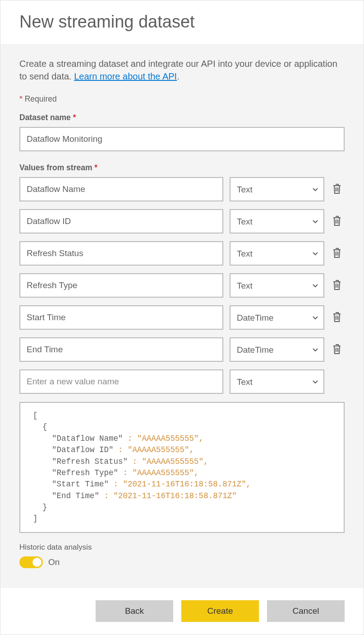 The width and height of the screenshot is (364, 635). Describe the element at coordinates (182, 70) in the screenshot. I see `intro-text: Create a streaming dataset and integrate…` at that location.